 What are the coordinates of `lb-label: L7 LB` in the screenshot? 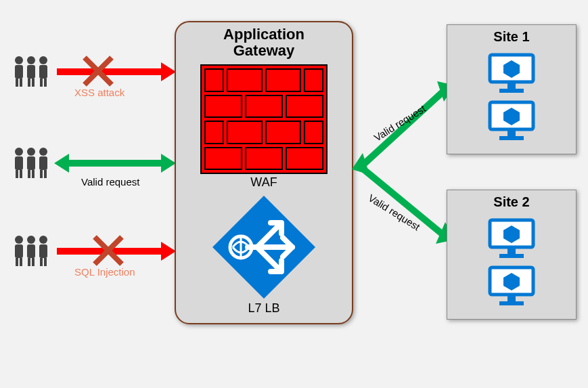 It's located at (264, 309).